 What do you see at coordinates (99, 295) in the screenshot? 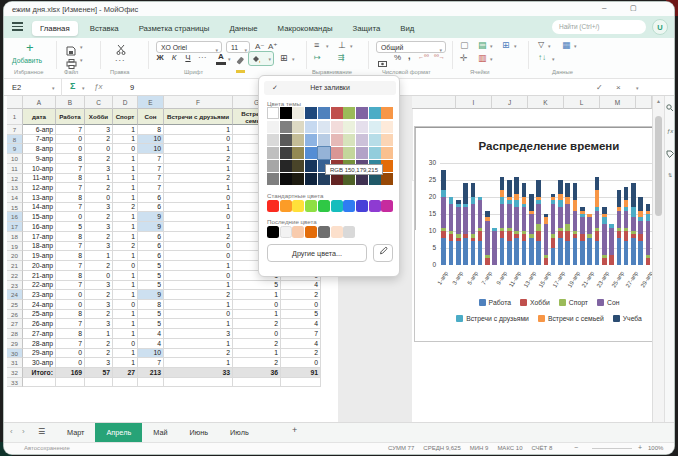
I see `cell-C24: 2` at bounding box center [99, 295].